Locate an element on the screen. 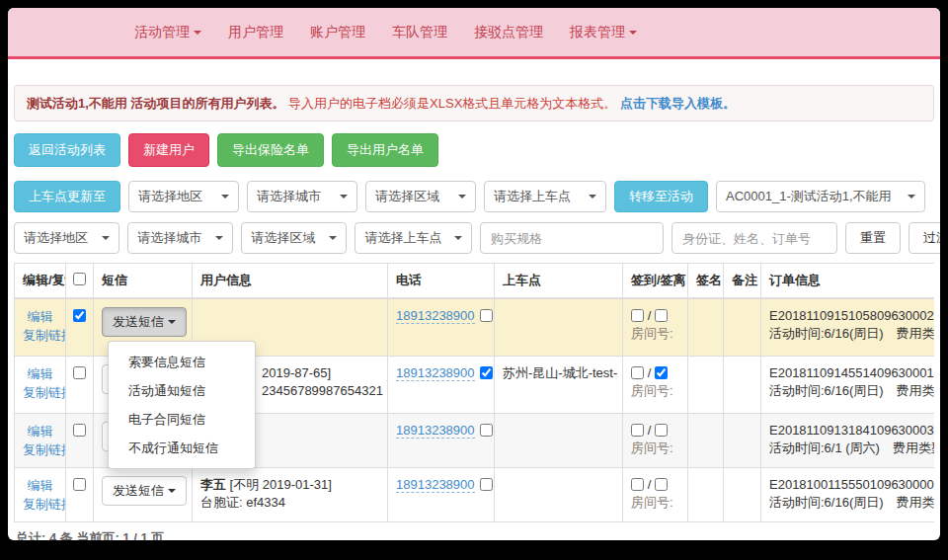  nav-activity-management: 活动管理 is located at coordinates (168, 33).